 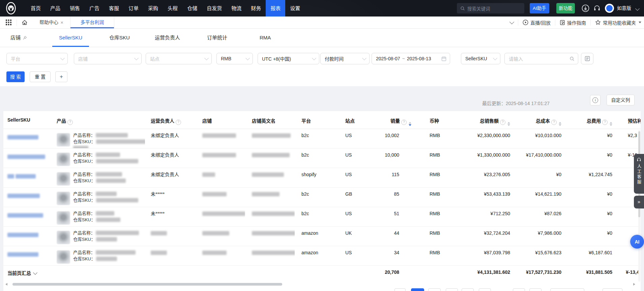 What do you see at coordinates (147, 284) in the screenshot?
I see `horizontal-scrollbar-thumb` at bounding box center [147, 284].